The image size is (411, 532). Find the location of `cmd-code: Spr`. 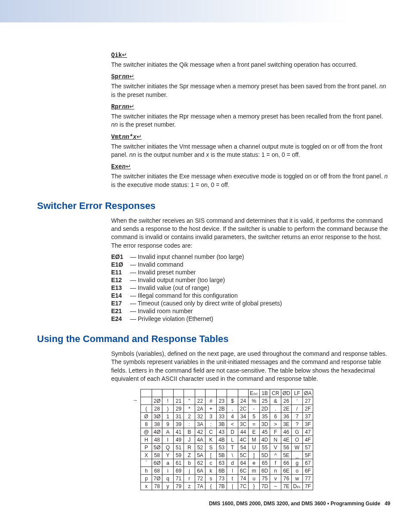

cmd-code: Spr is located at coordinates (116, 77).